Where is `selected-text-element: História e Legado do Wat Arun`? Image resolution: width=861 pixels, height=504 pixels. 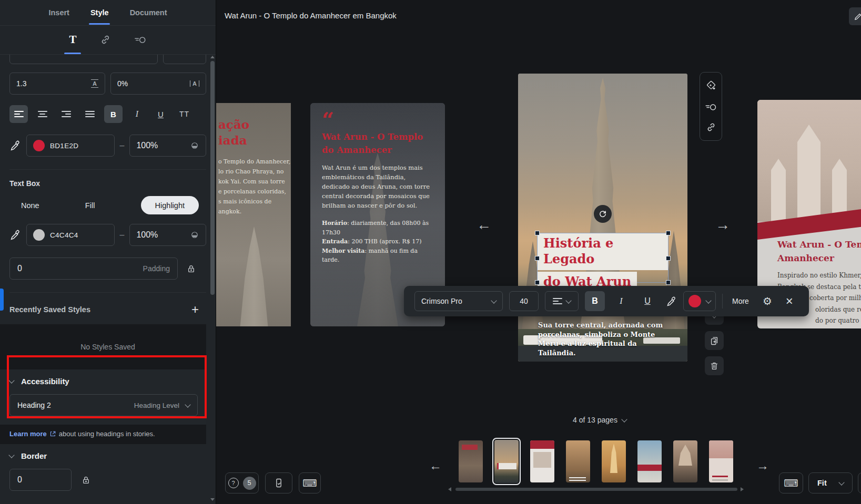 selected-text-element: História e Legado do Wat Arun is located at coordinates (603, 258).